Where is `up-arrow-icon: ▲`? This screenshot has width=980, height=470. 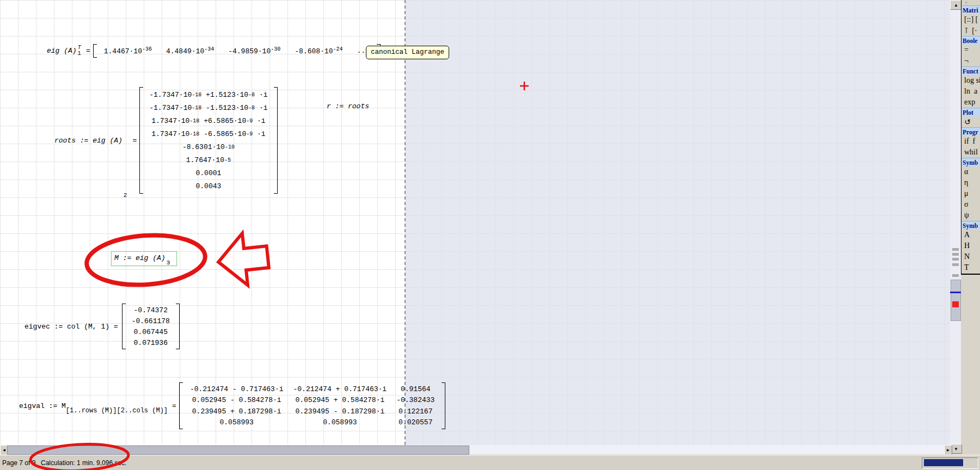 up-arrow-icon: ▲ is located at coordinates (956, 5).